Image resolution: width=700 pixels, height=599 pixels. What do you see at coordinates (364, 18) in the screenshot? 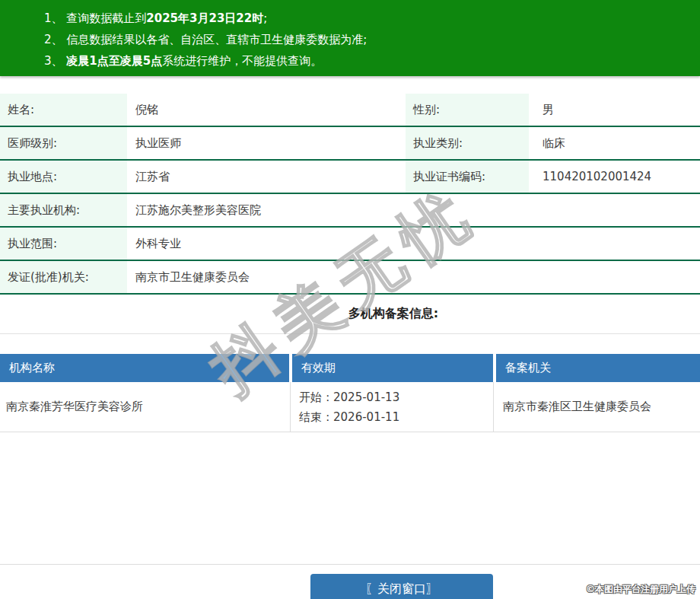
I see `notice-line-1: 1、 查询数据截止到2025年3月23日22时;` at bounding box center [364, 18].